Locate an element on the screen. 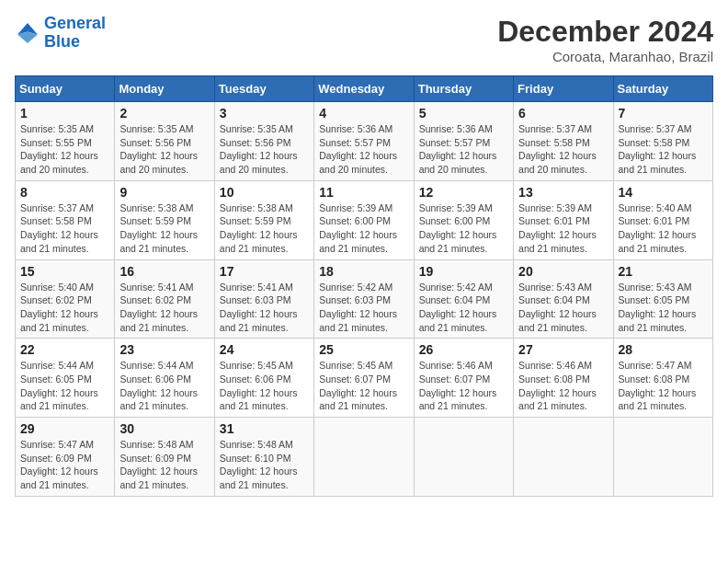 The image size is (728, 563). logo: General Blue is located at coordinates (61, 33).